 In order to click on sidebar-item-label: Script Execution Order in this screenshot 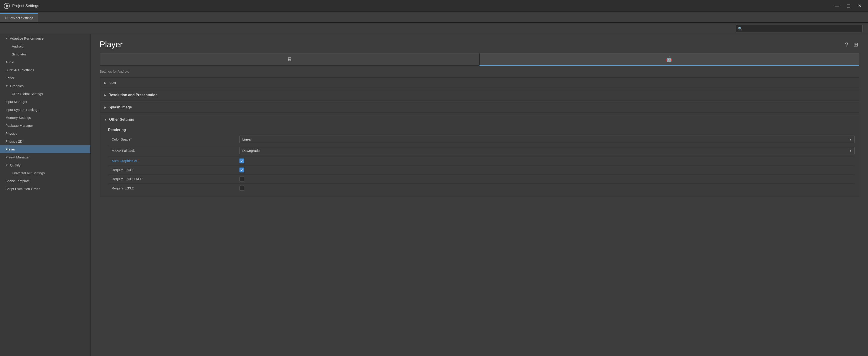, I will do `click(23, 189)`.